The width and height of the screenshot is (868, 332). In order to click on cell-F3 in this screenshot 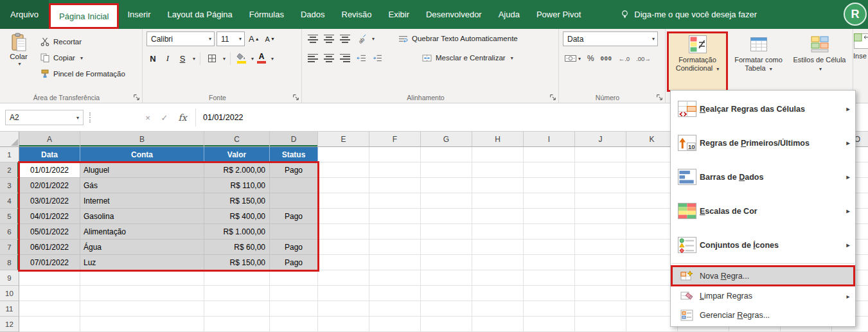, I will do `click(395, 186)`.